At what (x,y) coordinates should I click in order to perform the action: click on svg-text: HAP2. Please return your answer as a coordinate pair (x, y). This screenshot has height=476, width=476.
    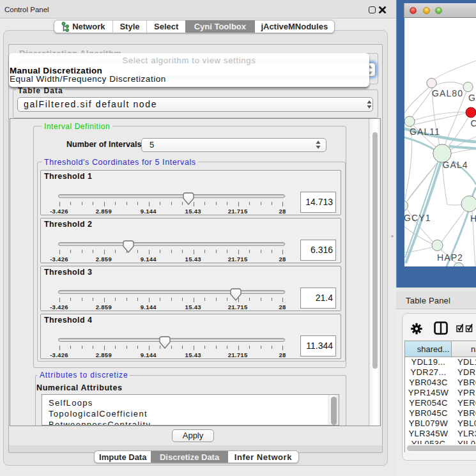
    Looking at the image, I should click on (450, 257).